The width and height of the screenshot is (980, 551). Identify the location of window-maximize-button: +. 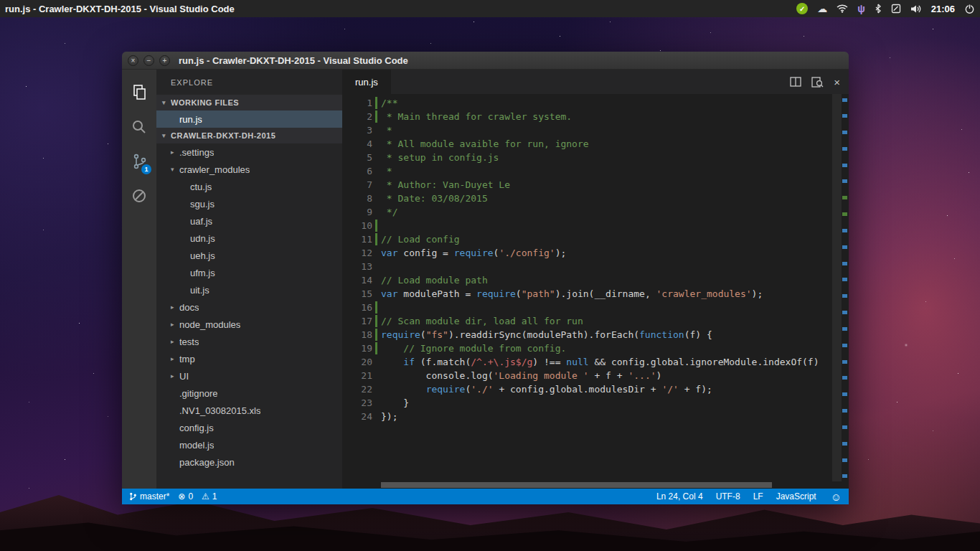
(165, 60).